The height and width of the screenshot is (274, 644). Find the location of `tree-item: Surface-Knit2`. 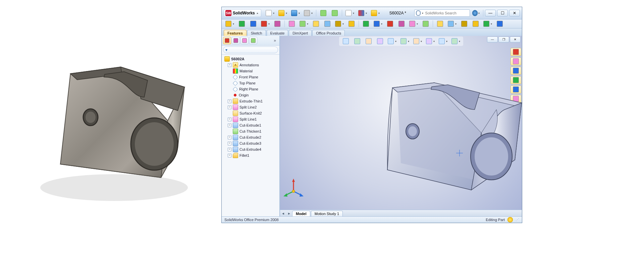

tree-item: Surface-Knit2 is located at coordinates (251, 113).